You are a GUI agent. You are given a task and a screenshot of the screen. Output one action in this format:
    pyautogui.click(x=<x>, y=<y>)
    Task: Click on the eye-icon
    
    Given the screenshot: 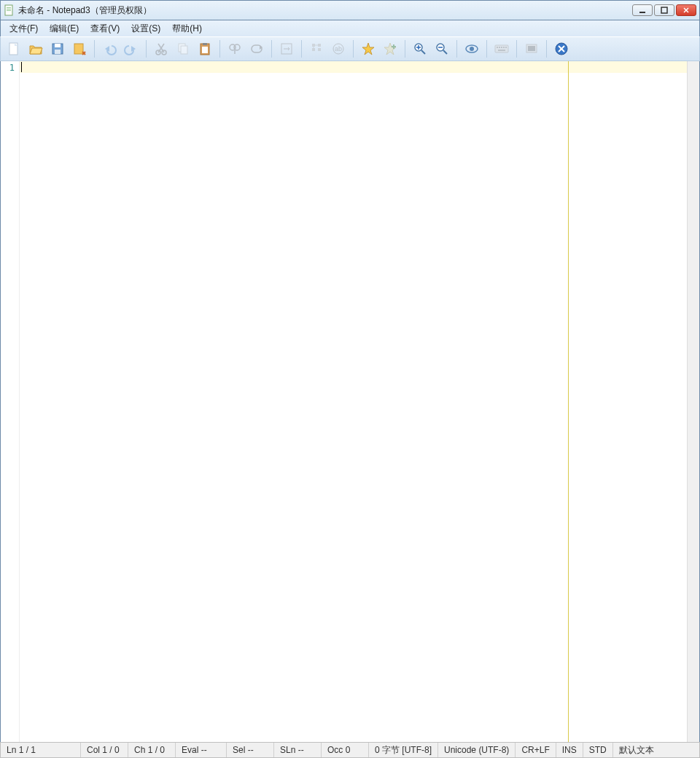 What is the action you would take?
    pyautogui.click(x=472, y=49)
    